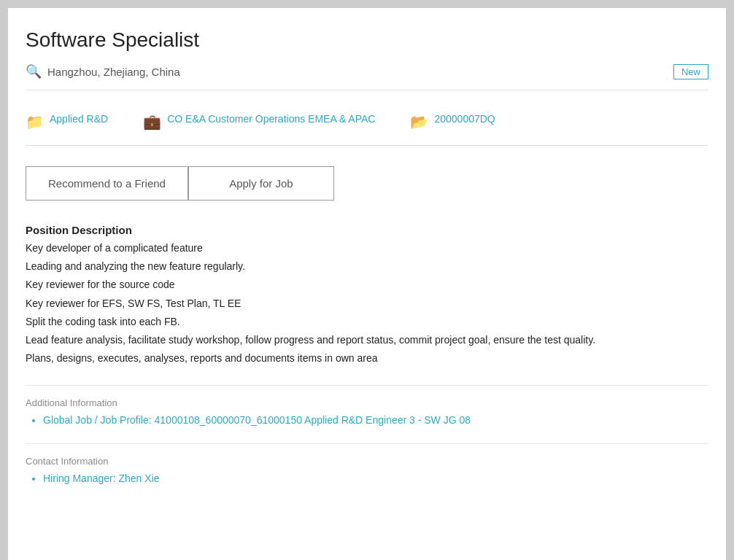  Describe the element at coordinates (367, 478) in the screenshot. I see `contact-info-list: Hiring Manager: Zhen Xie` at that location.